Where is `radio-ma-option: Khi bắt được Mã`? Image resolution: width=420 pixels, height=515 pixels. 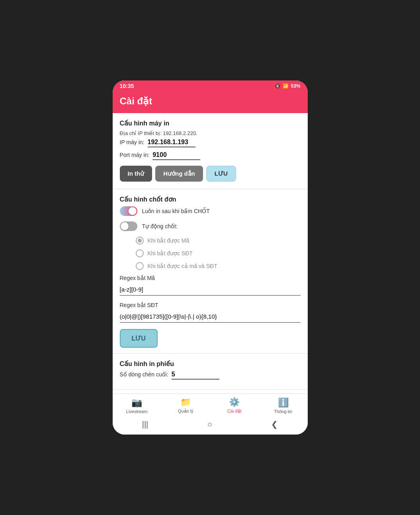
radio-ma-option: Khi bắt được Mã is located at coordinates (210, 241).